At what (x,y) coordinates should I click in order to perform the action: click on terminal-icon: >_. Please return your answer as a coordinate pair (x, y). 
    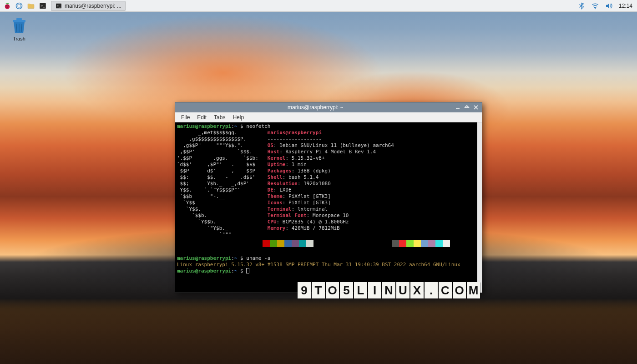
    Looking at the image, I should click on (59, 6).